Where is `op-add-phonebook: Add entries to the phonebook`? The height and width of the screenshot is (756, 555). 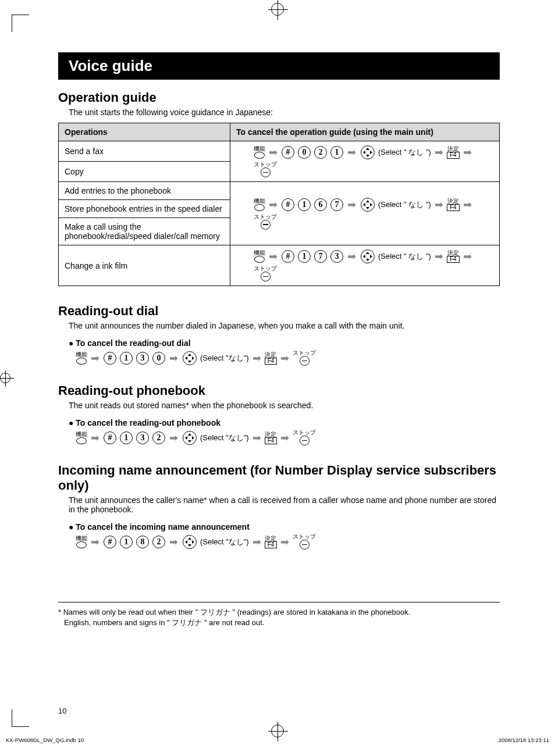 op-add-phonebook: Add entries to the phonebook is located at coordinates (144, 191).